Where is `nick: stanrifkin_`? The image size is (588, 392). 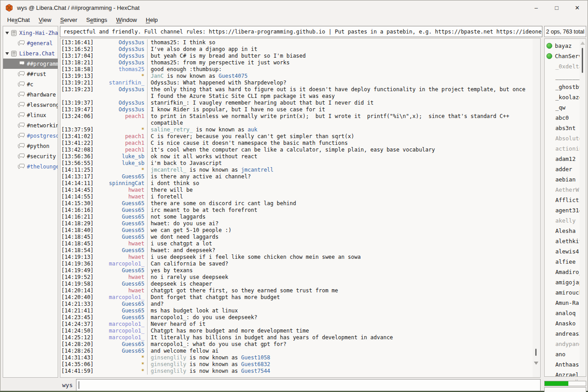 nick: stanrifkin_ is located at coordinates (121, 83).